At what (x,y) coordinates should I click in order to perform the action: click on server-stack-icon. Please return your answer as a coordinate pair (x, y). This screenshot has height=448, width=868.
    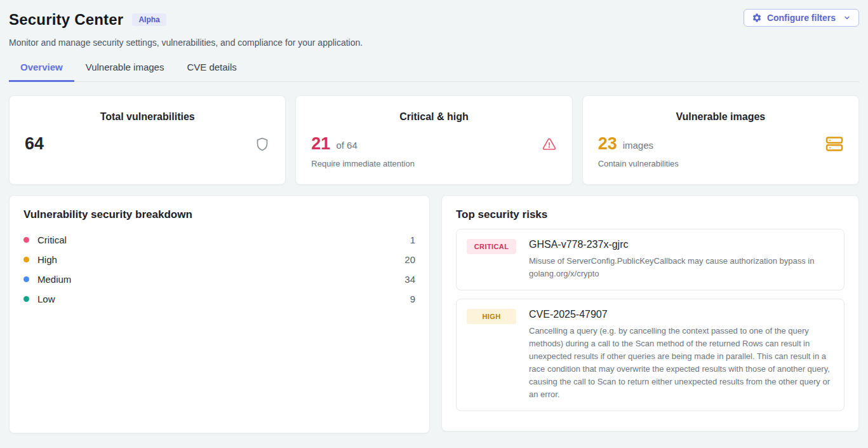
    Looking at the image, I should click on (834, 144).